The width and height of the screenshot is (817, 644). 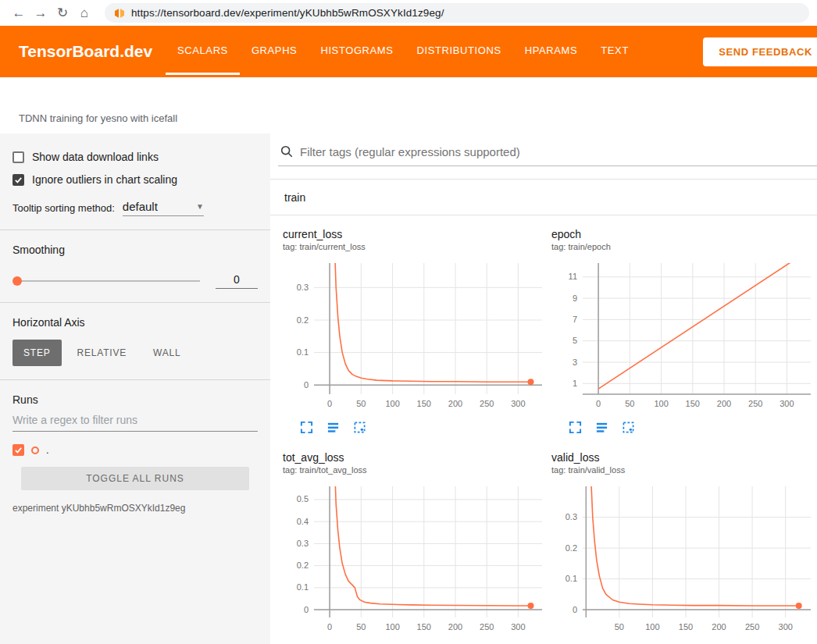 What do you see at coordinates (303, 543) in the screenshot?
I see `svg-text: 0.3` at bounding box center [303, 543].